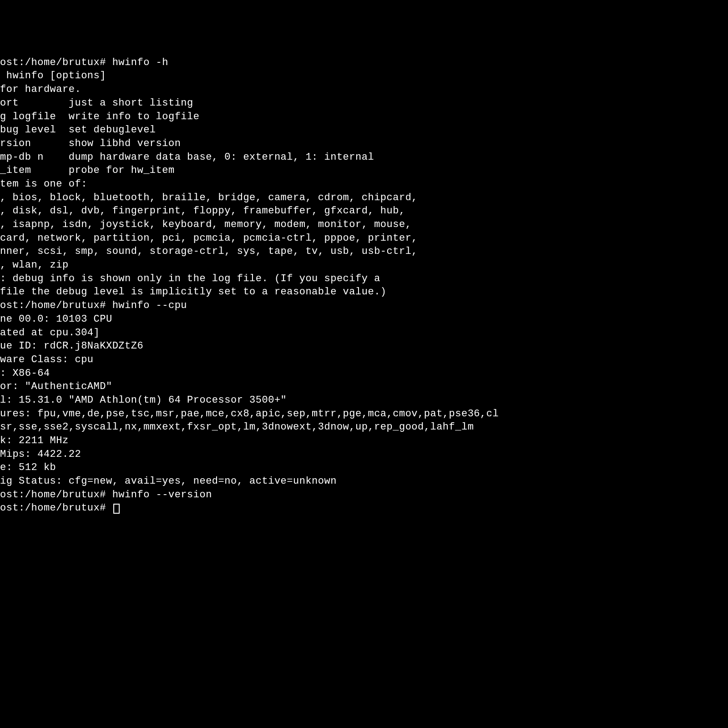 The image size is (728, 728). What do you see at coordinates (364, 76) in the screenshot?
I see `terminal-line: hwinfo [options]` at bounding box center [364, 76].